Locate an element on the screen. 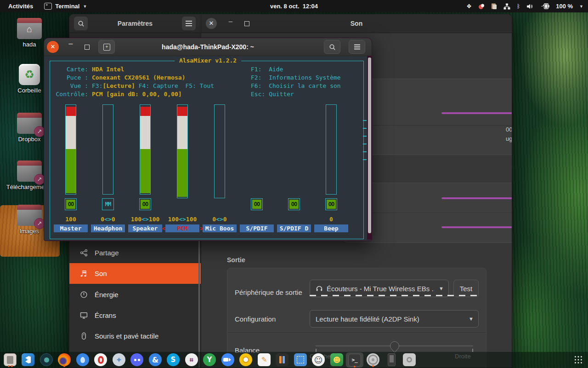 The image size is (588, 368). dock-item-blue-app is located at coordinates (83, 360).